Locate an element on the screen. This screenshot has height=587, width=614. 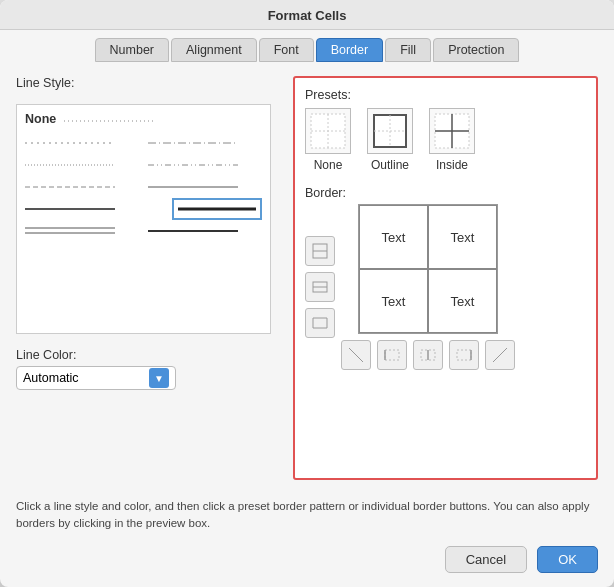
line-color-label: Line Color: is located at coordinates (148, 355).